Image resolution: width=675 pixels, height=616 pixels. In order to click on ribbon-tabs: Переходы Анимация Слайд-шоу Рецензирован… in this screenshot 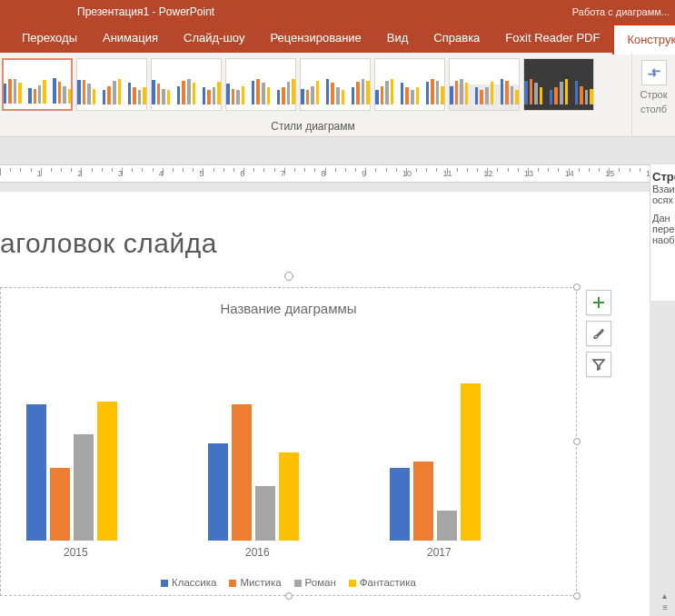, I will do `click(338, 38)`.